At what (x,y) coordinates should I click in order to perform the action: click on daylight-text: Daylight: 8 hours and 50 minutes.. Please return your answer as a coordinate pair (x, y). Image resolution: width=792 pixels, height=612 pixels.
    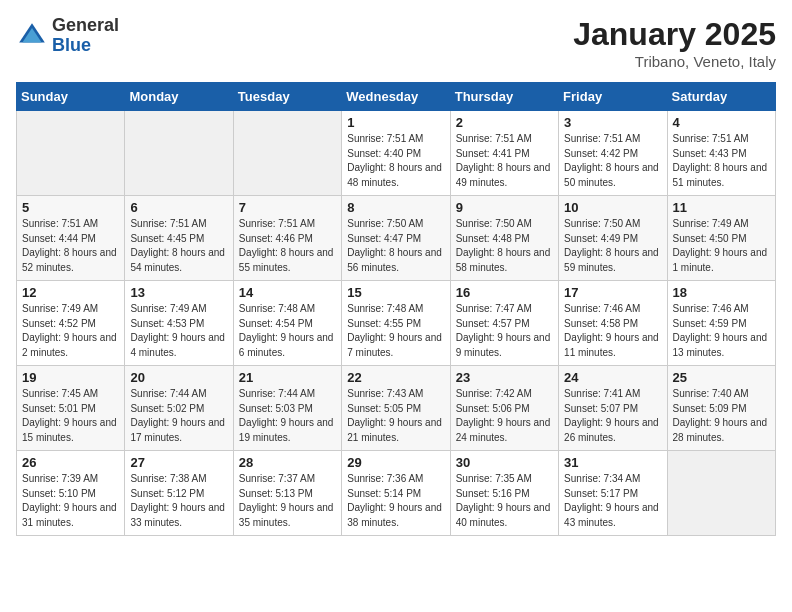
    Looking at the image, I should click on (612, 176).